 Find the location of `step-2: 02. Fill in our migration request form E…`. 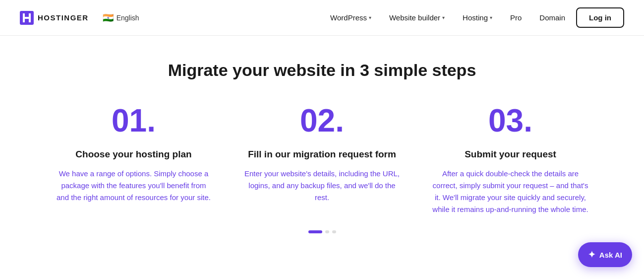

step-2: 02. Fill in our migration request form E… is located at coordinates (322, 160).